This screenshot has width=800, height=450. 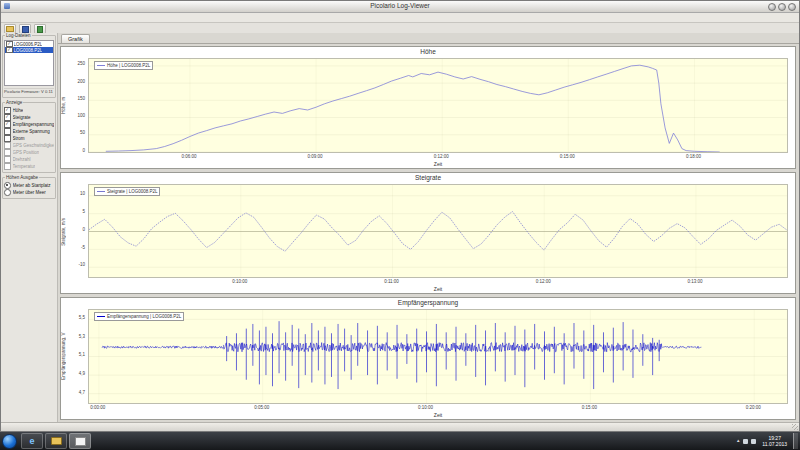 I want to click on firmware-label: Picolario Firmware: V 0.11, so click(x=29, y=92).